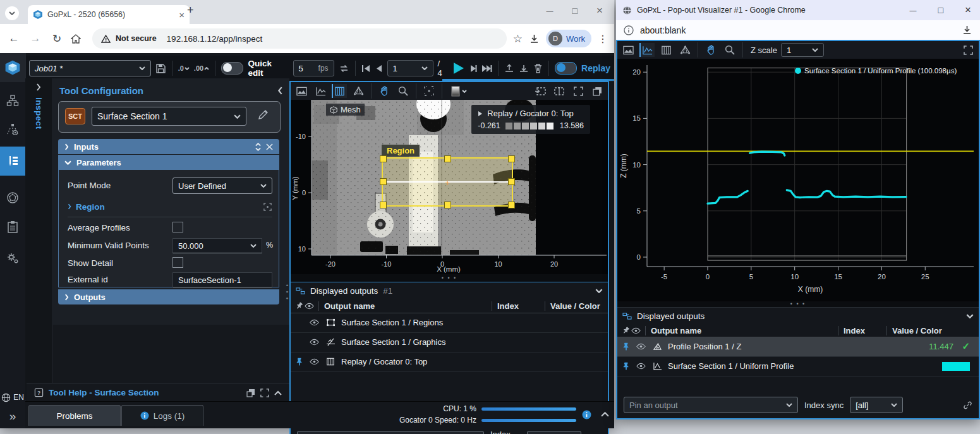 This screenshot has height=434, width=980. I want to click on browser-tab: GoPxL - 2520 (65656) ×, so click(109, 15).